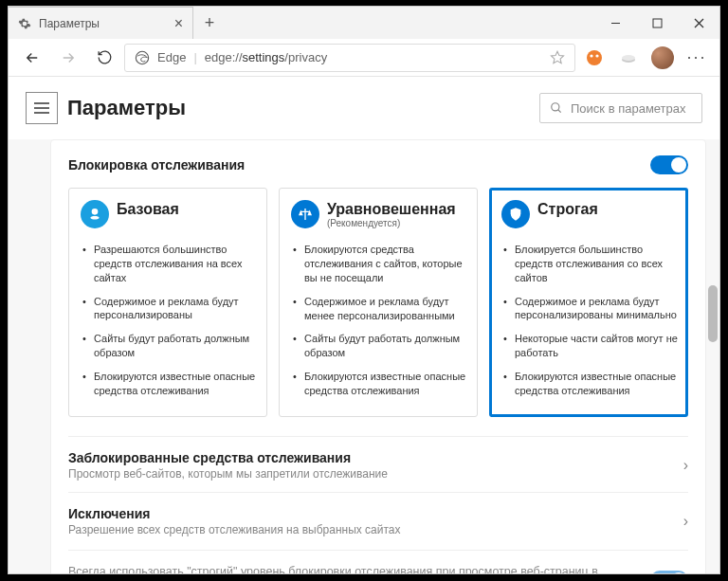 Image resolution: width=728 pixels, height=581 pixels. I want to click on page-title: Параметры, so click(127, 108).